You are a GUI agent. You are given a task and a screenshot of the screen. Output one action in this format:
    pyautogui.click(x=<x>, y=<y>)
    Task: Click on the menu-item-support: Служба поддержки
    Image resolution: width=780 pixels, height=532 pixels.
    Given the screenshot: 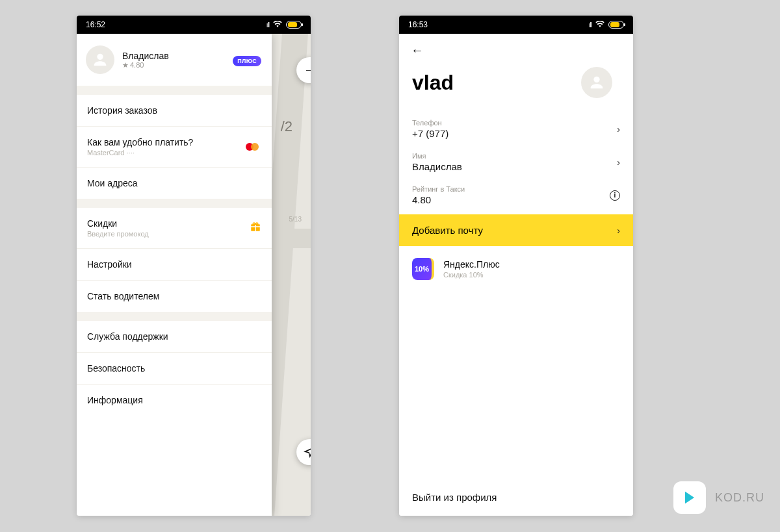 What is the action you would take?
    pyautogui.click(x=174, y=336)
    